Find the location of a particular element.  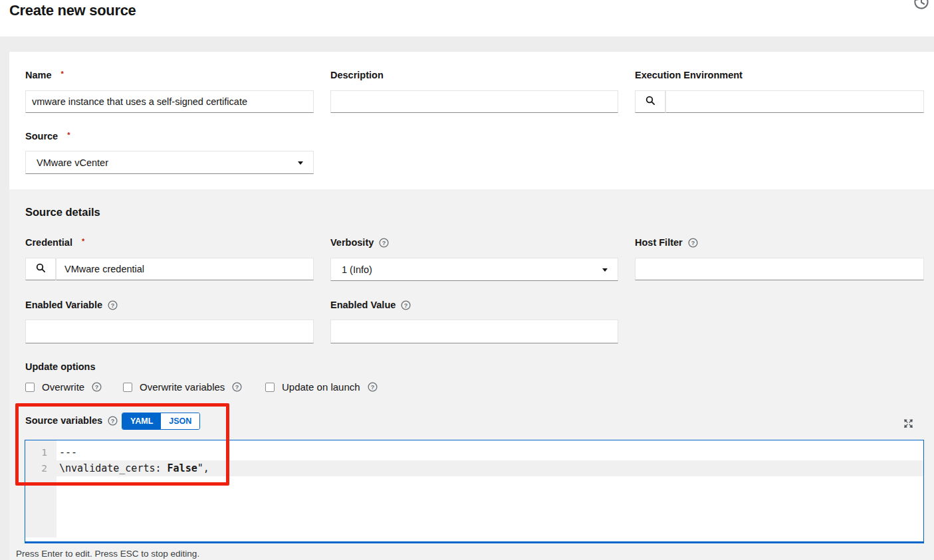

source-variables-label: Source variables ? is located at coordinates (72, 420).